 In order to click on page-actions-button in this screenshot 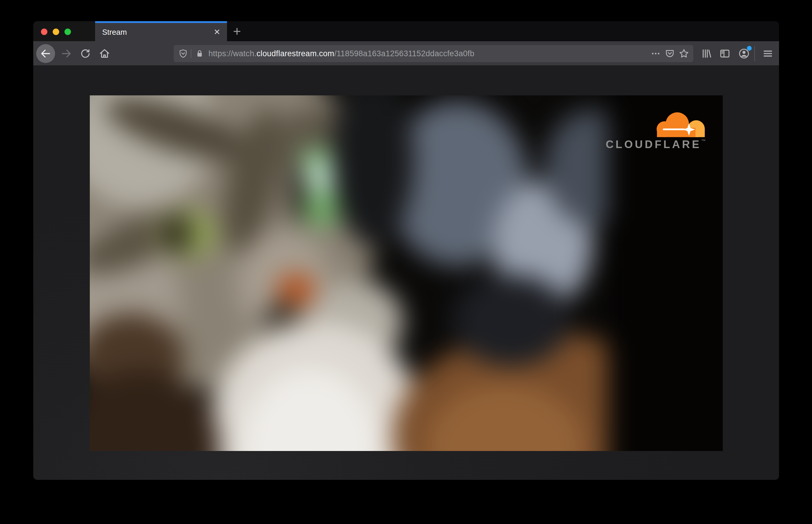, I will do `click(655, 54)`.